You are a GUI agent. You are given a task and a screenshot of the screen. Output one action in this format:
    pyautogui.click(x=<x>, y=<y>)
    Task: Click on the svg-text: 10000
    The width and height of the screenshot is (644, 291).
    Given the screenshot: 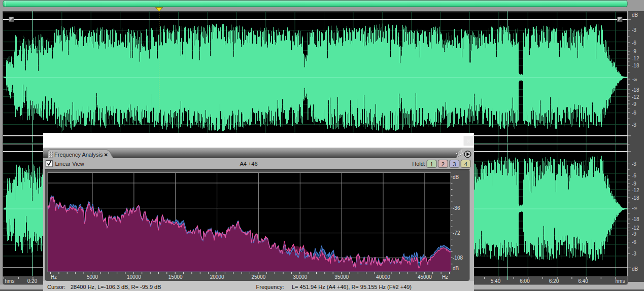 What is the action you would take?
    pyautogui.click(x=134, y=277)
    